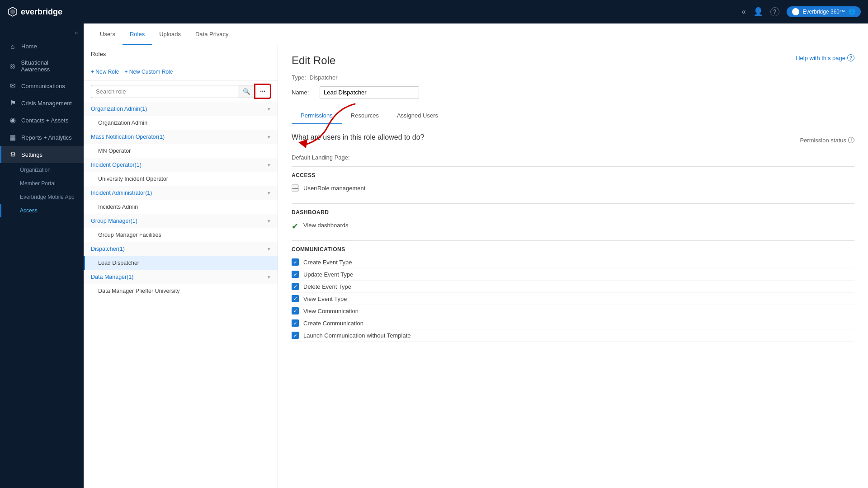  I want to click on access-label: ACCESS, so click(573, 173).